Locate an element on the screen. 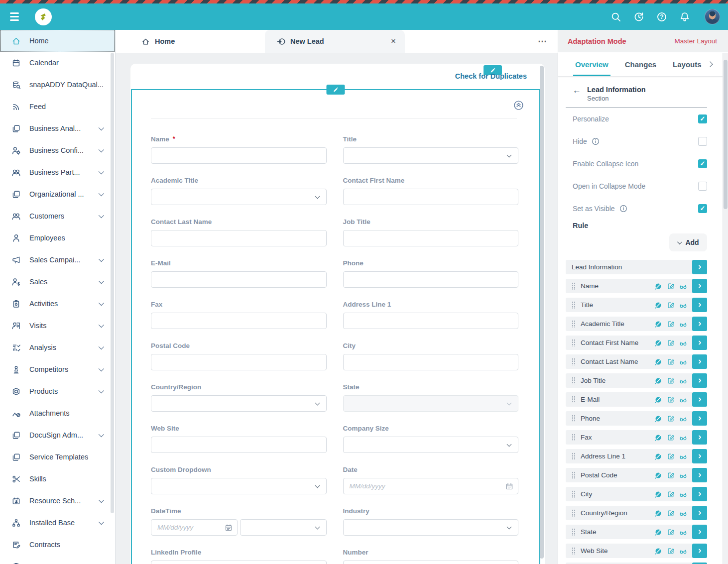 This screenshot has width=728, height=564. menu-icon is located at coordinates (16, 17).